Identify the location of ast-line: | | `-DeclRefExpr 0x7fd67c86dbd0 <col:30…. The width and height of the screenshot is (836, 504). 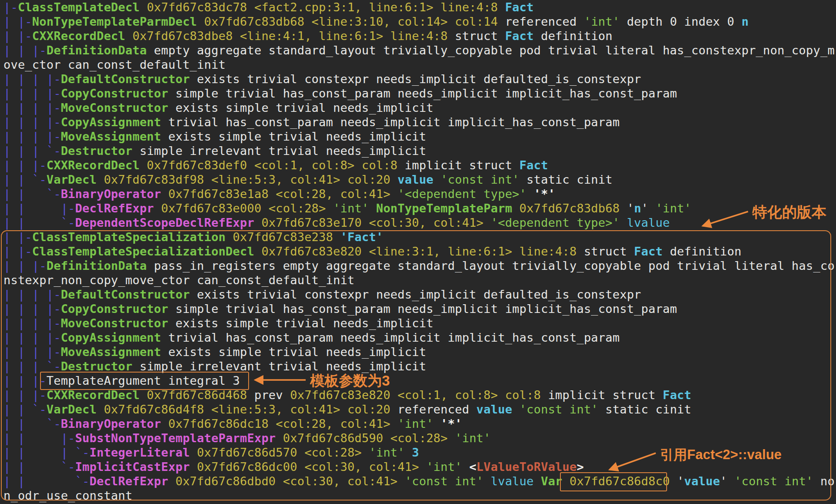
(420, 481).